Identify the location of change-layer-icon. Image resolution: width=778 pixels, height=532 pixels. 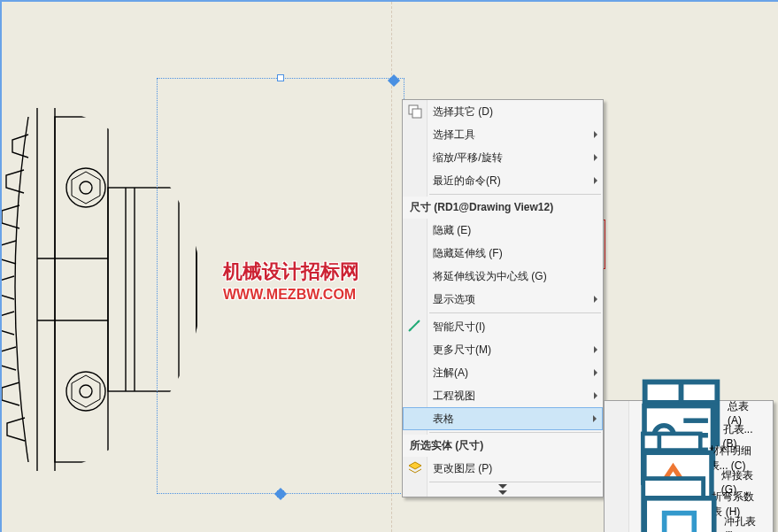
(415, 468).